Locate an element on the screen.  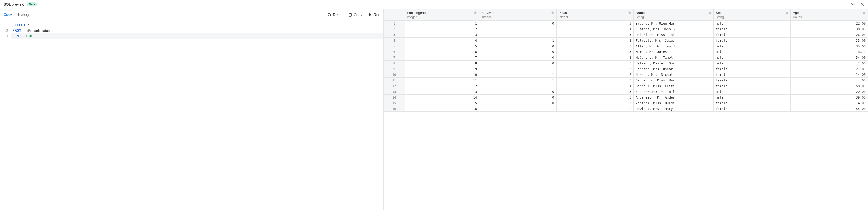
cell: 11 is located at coordinates (442, 80).